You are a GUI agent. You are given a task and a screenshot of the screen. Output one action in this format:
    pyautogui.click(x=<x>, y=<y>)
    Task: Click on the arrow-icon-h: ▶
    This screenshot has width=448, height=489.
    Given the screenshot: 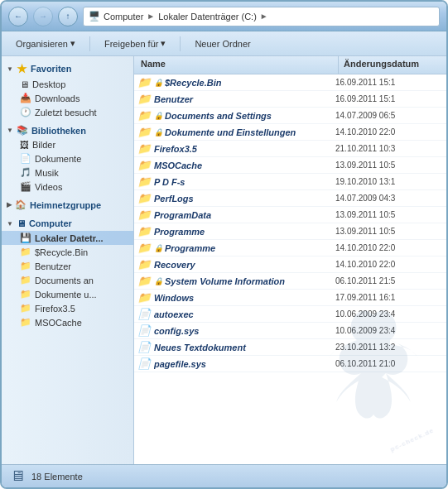 What is the action you would take?
    pyautogui.click(x=9, y=205)
    